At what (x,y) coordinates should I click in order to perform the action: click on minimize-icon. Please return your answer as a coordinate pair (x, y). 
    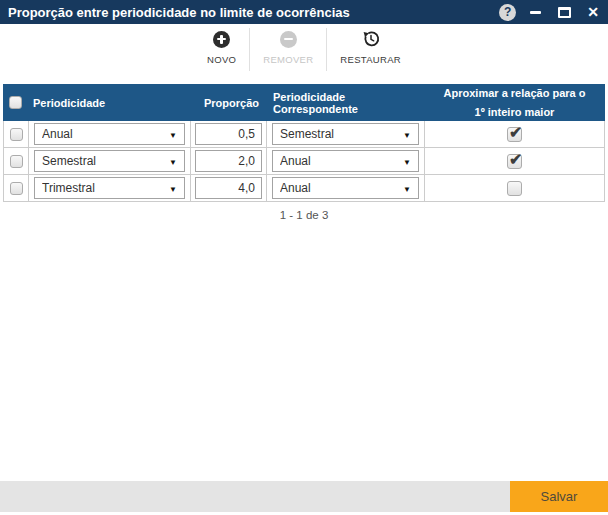
    Looking at the image, I should click on (536, 12).